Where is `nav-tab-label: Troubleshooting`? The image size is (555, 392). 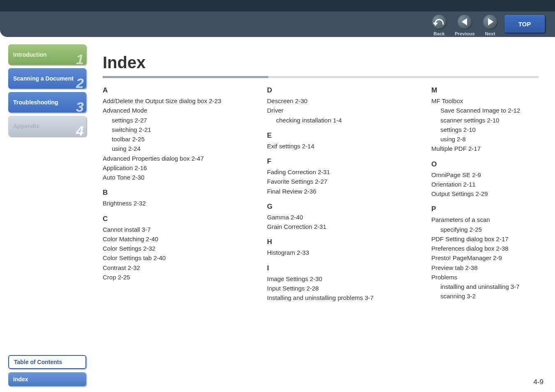 nav-tab-label: Troubleshooting is located at coordinates (36, 102).